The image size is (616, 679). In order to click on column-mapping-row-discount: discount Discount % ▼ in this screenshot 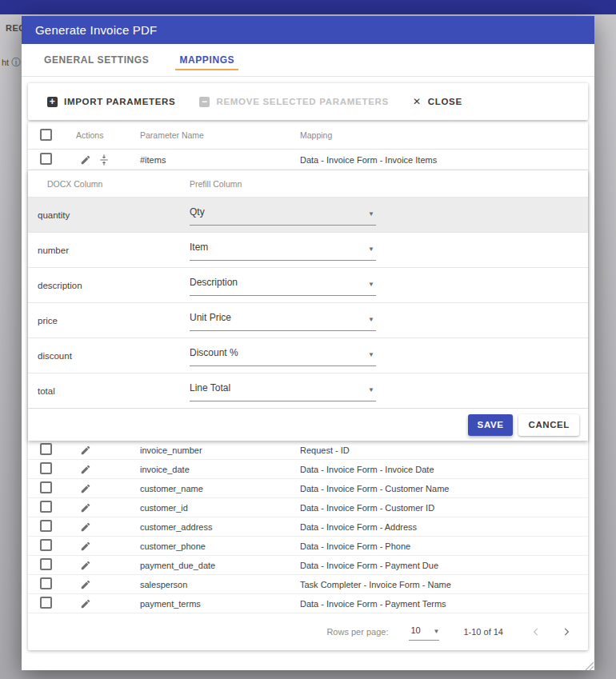, I will do `click(308, 355)`.